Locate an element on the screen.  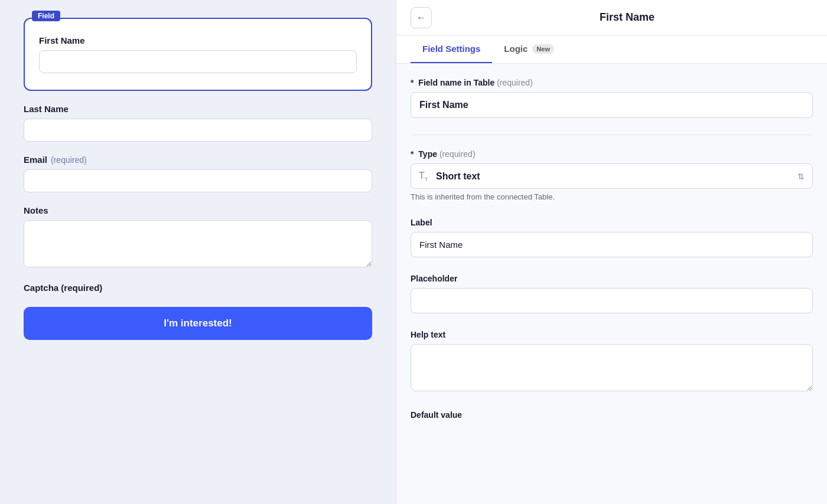
field-name-required: (required) is located at coordinates (515, 83).